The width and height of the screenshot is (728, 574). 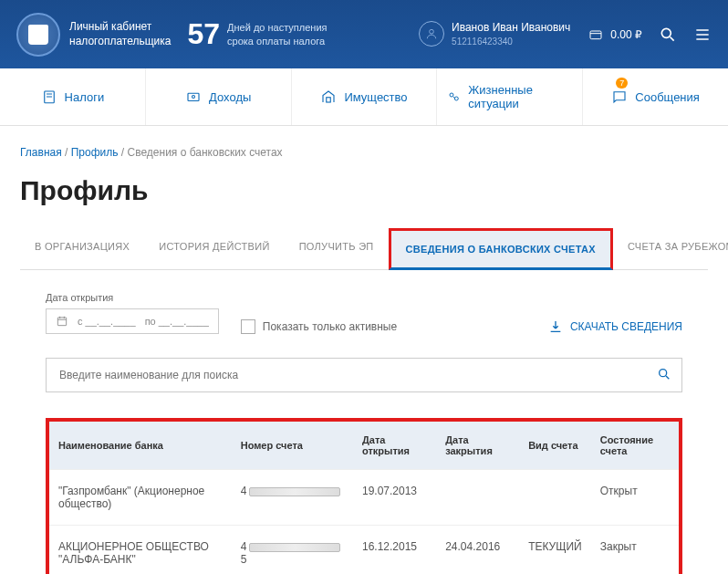 I want to click on nav-situations: Жизненные ситуации, so click(x=510, y=97).